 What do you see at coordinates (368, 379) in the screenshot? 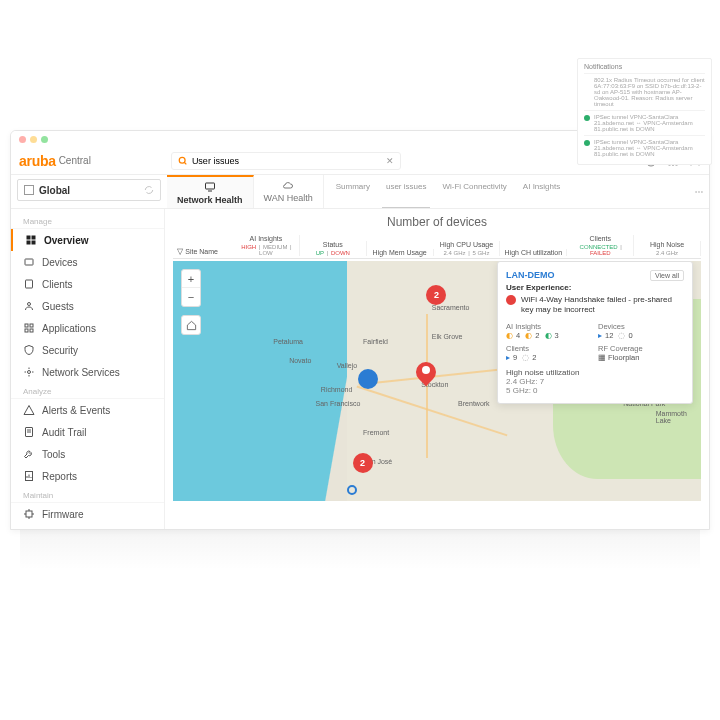
I see `map-marker` at bounding box center [368, 379].